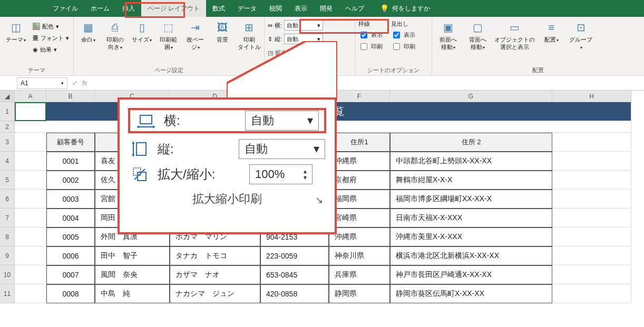 The height and width of the screenshot is (327, 644). I want to click on selection-pane-button: ▭オブジェクトの 選択と表示, so click(514, 35).